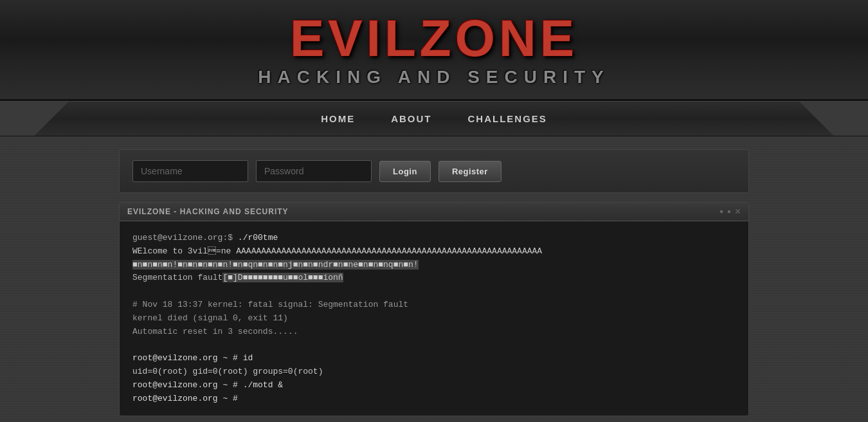  I want to click on terminal-ctrl-min: ▪, so click(721, 212).